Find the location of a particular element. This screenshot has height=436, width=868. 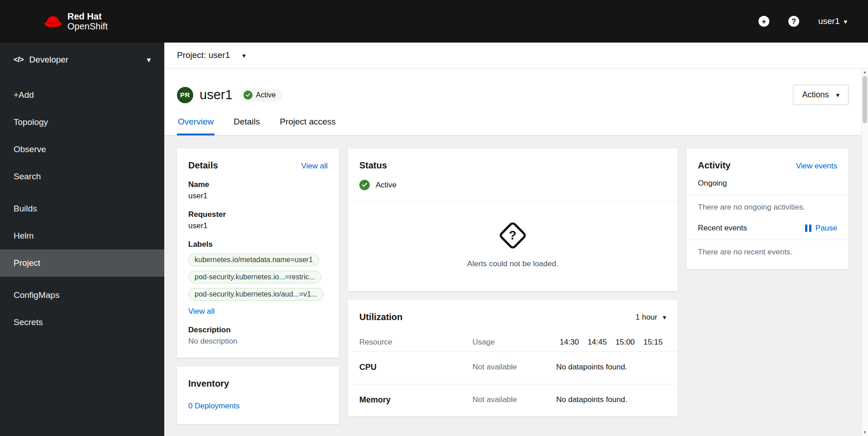

status-card-title: Status is located at coordinates (373, 166).